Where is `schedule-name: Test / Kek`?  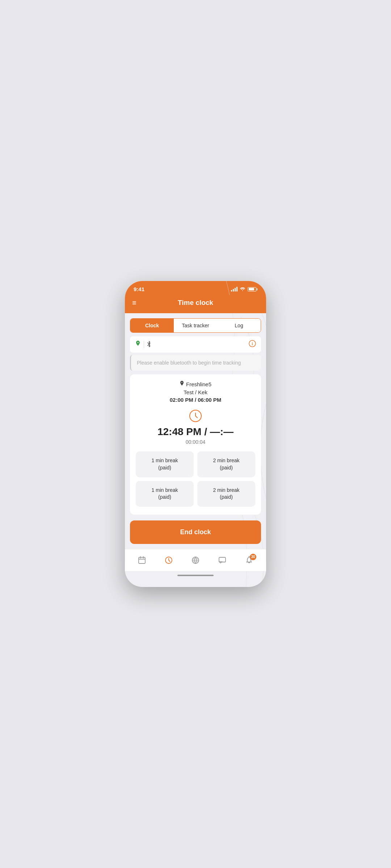 schedule-name: Test / Kek is located at coordinates (196, 392).